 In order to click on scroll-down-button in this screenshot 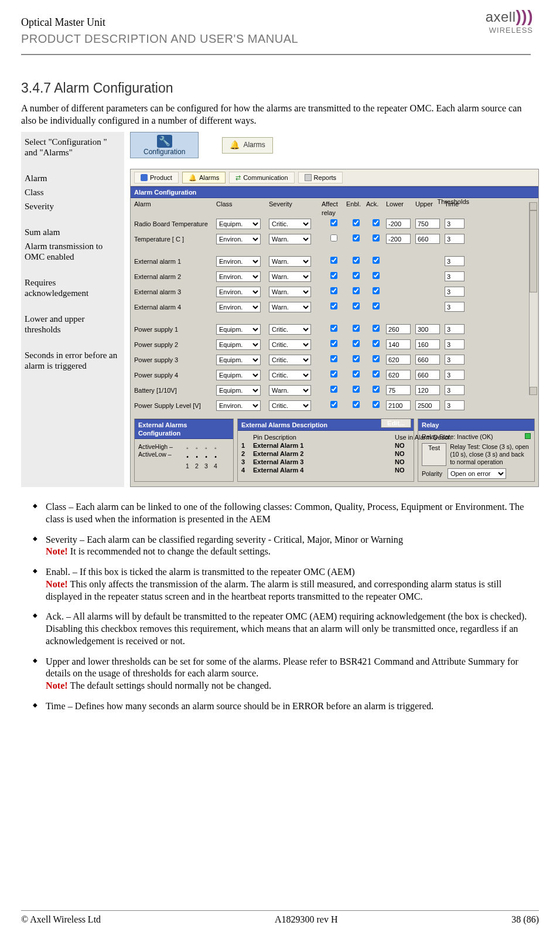, I will do `click(533, 391)`.